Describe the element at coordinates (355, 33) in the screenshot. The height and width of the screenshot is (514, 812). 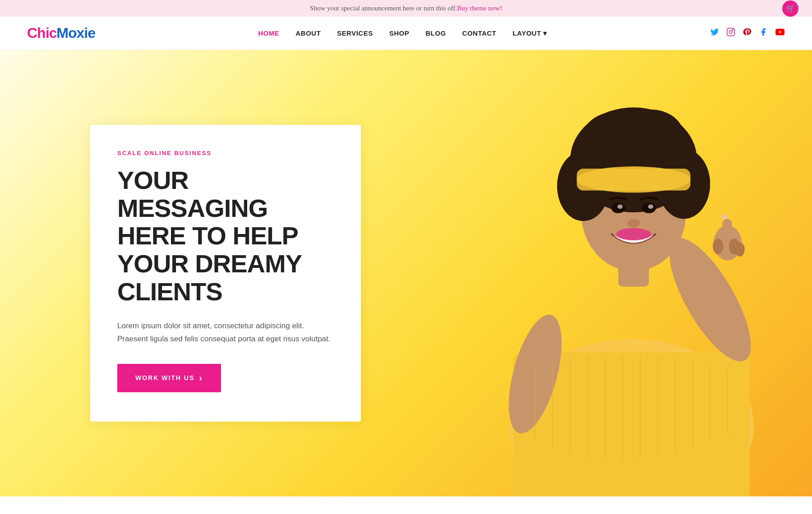
I see `nav-services: SERVICES` at that location.